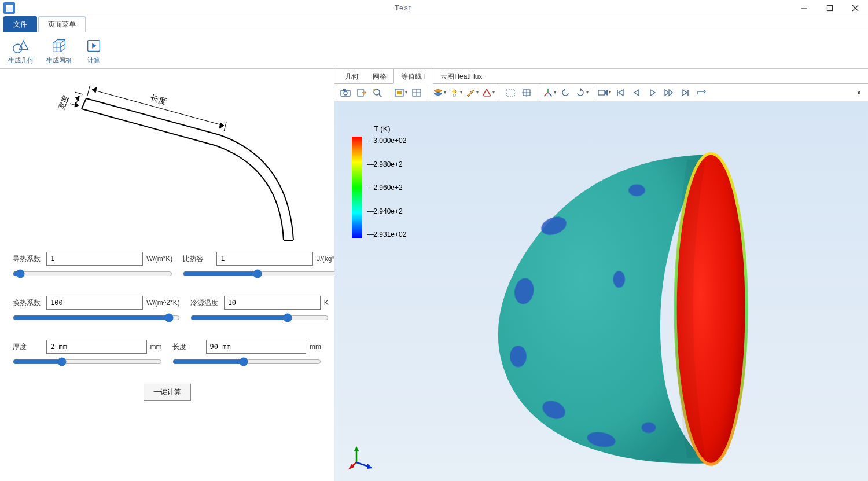 The height and width of the screenshot is (481, 868). What do you see at coordinates (472, 93) in the screenshot?
I see `brush-icon` at bounding box center [472, 93].